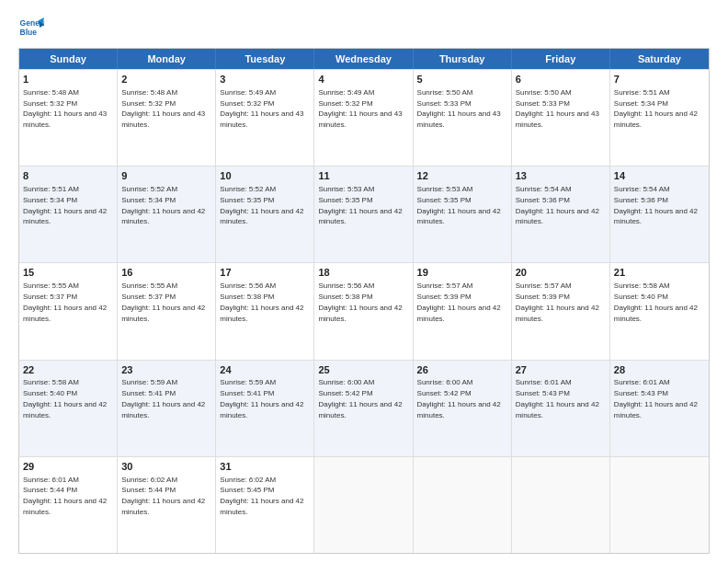  Describe the element at coordinates (660, 59) in the screenshot. I see `header-day: Saturday` at that location.